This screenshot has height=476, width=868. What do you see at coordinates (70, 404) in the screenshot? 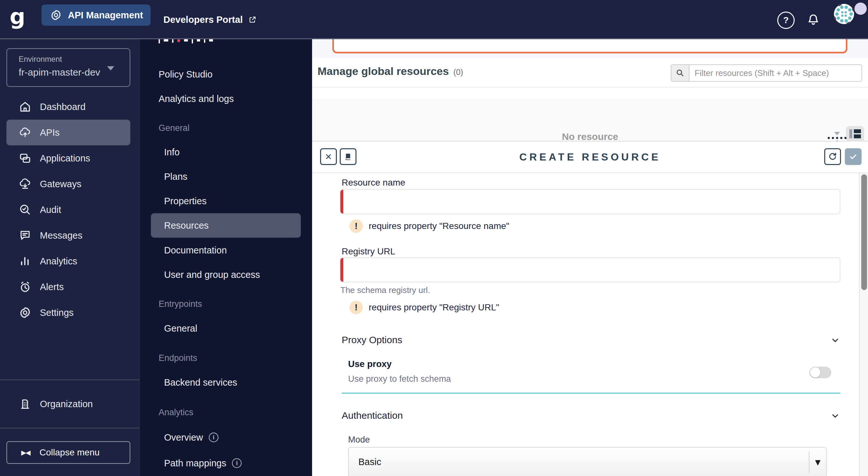
I see `sidebar-item-organization: Organization` at bounding box center [70, 404].